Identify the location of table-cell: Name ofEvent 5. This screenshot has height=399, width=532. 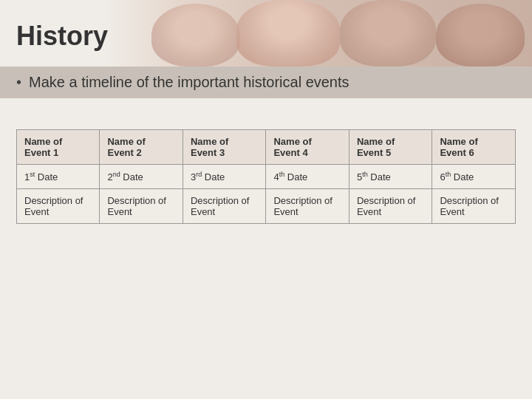
(390, 148).